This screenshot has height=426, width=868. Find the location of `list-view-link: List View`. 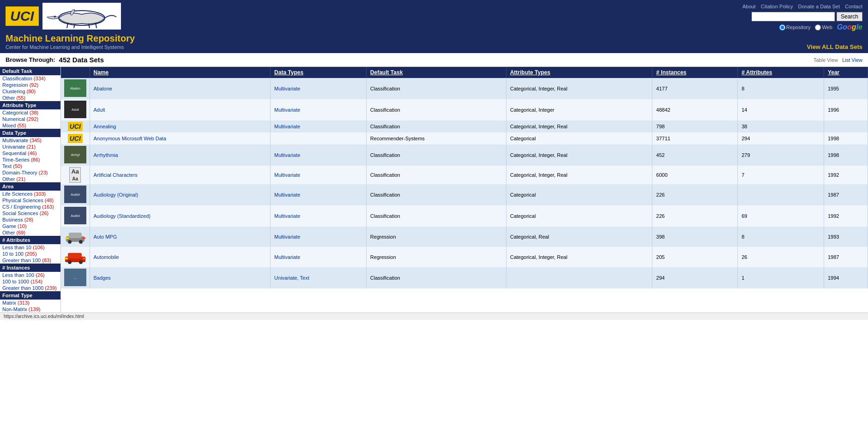

list-view-link: List View is located at coordinates (852, 60).